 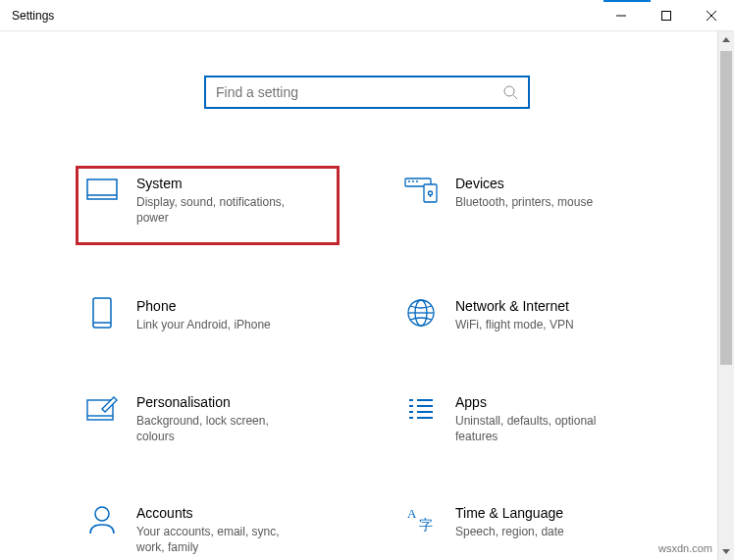 I want to click on window-title: Settings, so click(x=33, y=16).